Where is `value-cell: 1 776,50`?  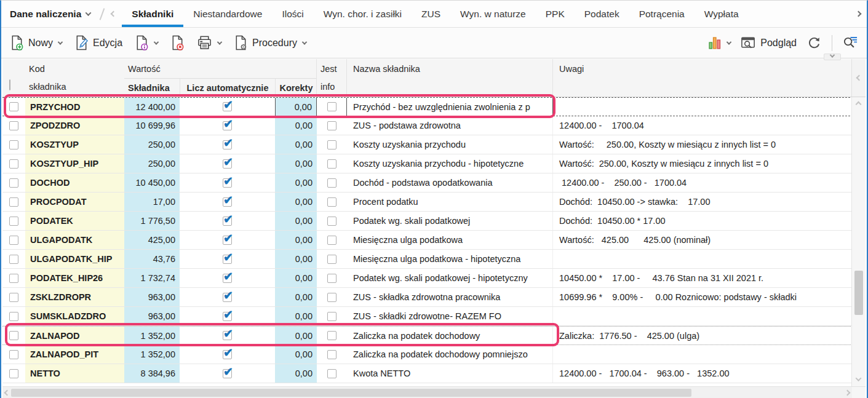 value-cell: 1 776,50 is located at coordinates (152, 221).